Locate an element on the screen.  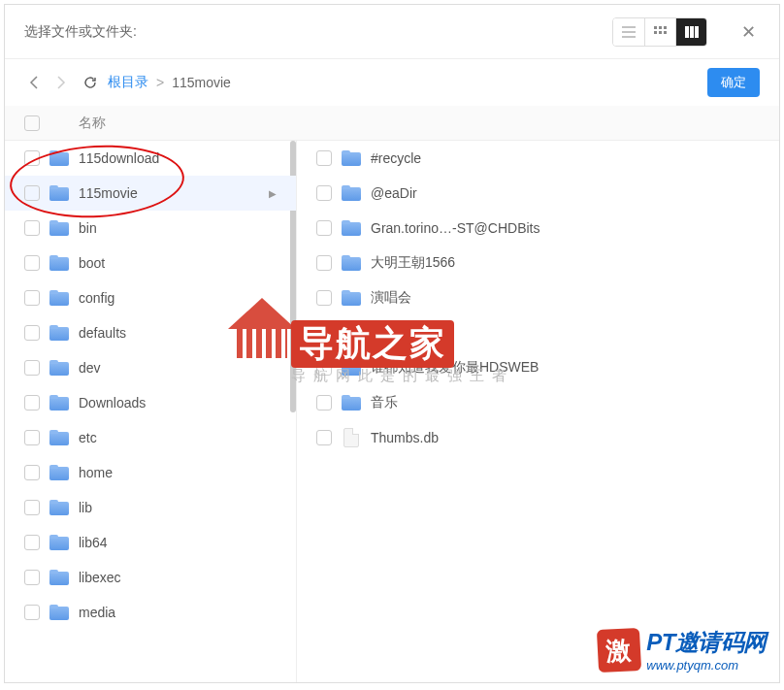
view-columns-button is located at coordinates (691, 32).